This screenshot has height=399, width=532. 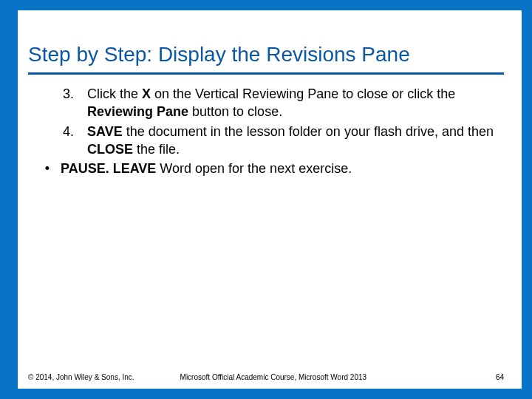 I want to click on step-number: 3., so click(x=61, y=103).